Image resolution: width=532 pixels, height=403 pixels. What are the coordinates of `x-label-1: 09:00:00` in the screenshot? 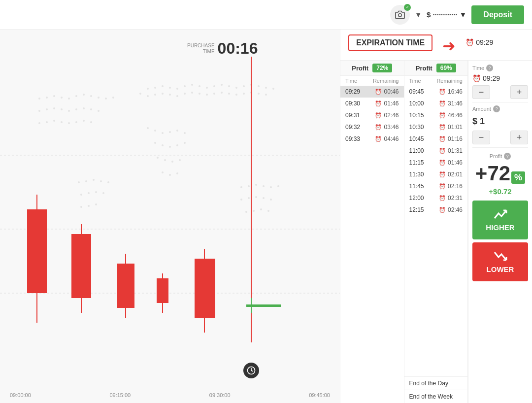 It's located at (21, 395).